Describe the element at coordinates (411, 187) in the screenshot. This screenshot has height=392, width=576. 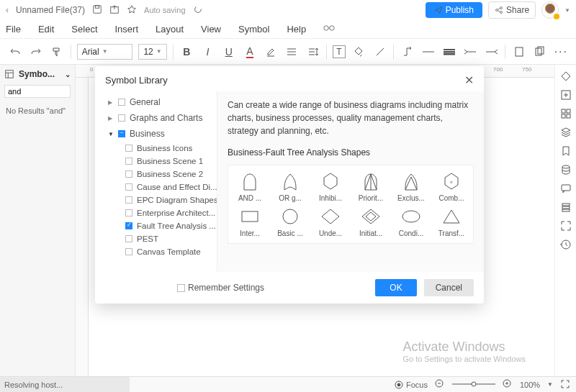
I see `shape-exclusive: Exclus...` at that location.